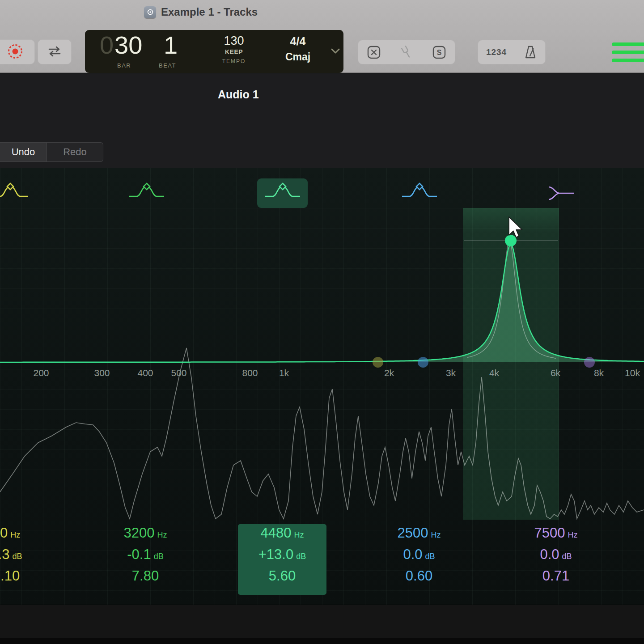 The height and width of the screenshot is (644, 644). What do you see at coordinates (407, 52) in the screenshot?
I see `tuning-fork-button` at bounding box center [407, 52].